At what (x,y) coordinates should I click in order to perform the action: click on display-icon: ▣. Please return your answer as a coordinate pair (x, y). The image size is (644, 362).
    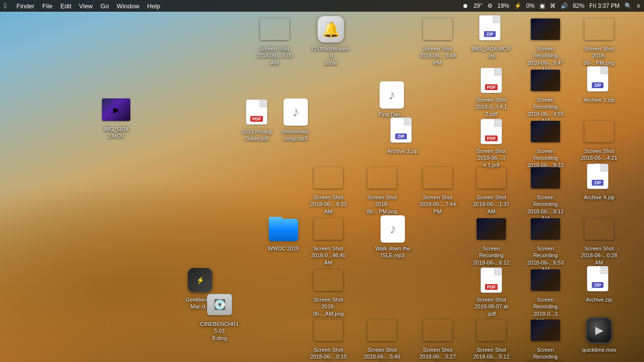
    Looking at the image, I should click on (543, 6).